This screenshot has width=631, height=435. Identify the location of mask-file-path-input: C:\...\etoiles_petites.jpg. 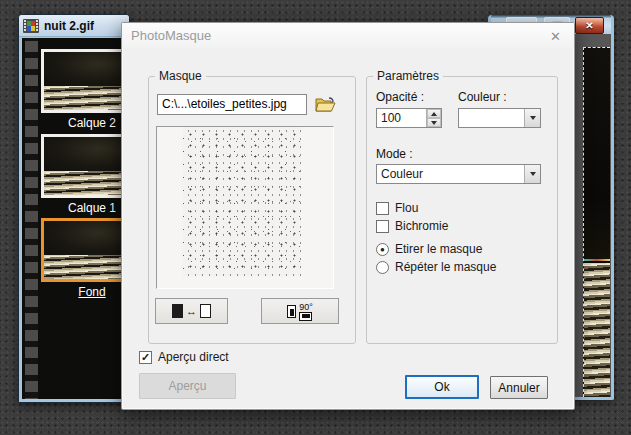
(232, 104).